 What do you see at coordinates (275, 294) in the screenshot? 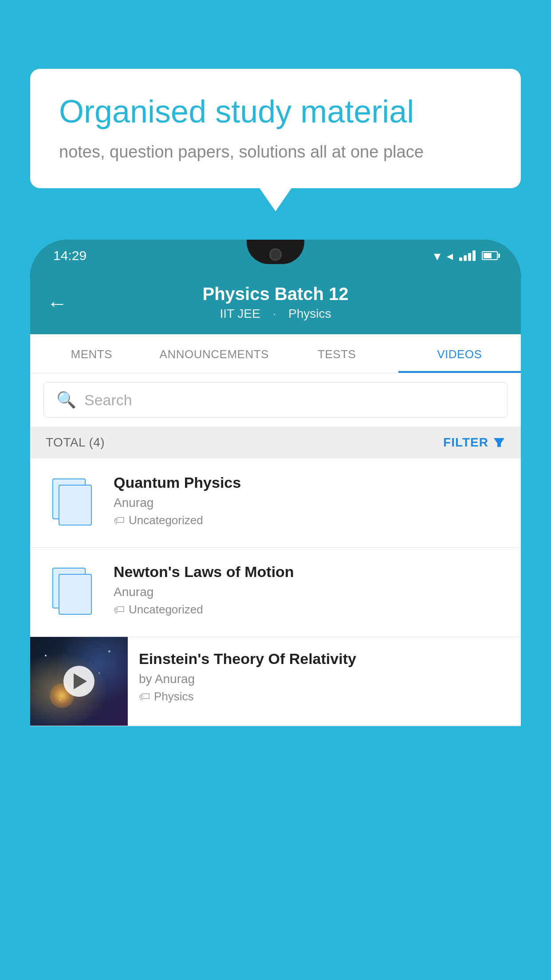
I see `header-title: Physics Batch 12` at bounding box center [275, 294].